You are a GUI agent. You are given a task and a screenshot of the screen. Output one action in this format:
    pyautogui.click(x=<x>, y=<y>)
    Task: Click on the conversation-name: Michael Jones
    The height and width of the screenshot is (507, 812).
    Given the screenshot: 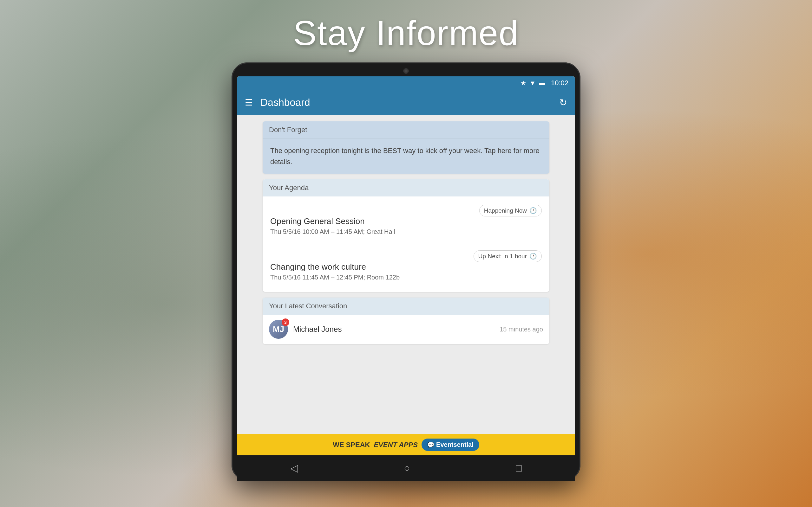 What is the action you would take?
    pyautogui.click(x=394, y=329)
    